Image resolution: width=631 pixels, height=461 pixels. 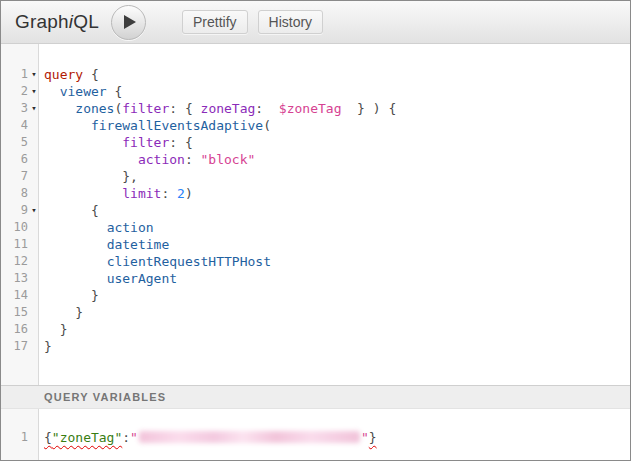 I want to click on code-line: 1▾query {, so click(x=316, y=74).